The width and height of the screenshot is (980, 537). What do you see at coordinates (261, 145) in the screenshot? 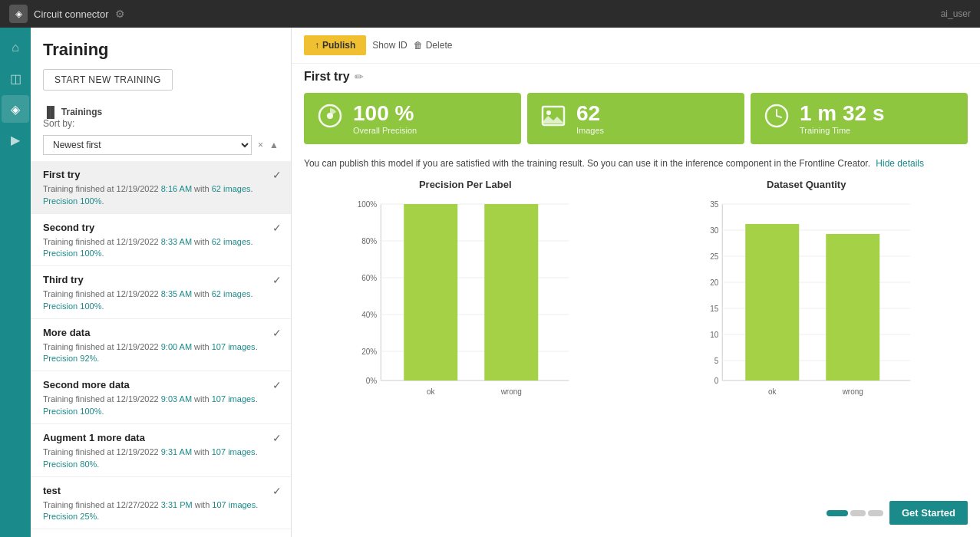
I see `sort-clear-button: ×` at bounding box center [261, 145].